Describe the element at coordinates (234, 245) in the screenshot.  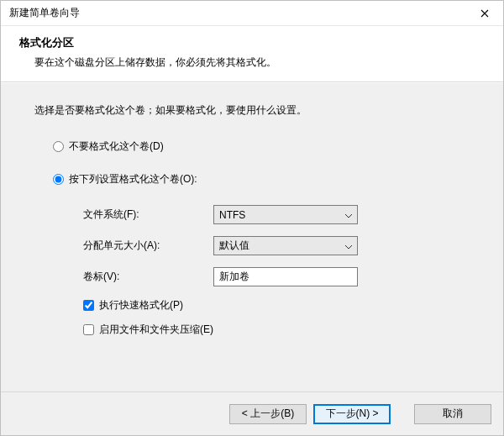
I see `allocation-value: 默认值` at that location.